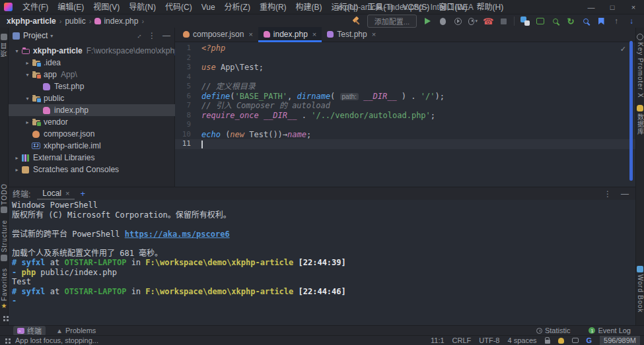 This screenshot has width=644, height=345. I want to click on minimize-button: —, so click(591, 7).